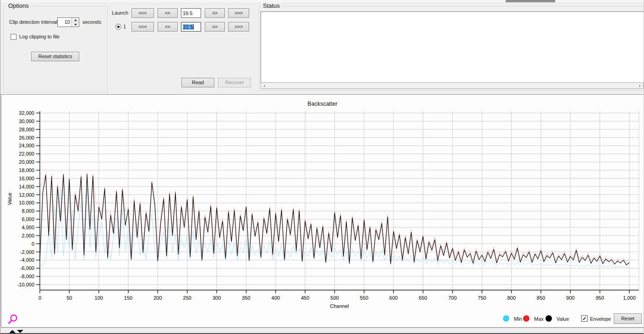 This screenshot has height=334, width=644. What do you see at coordinates (27, 121) in the screenshot?
I see `y-tick-label: 30,000` at bounding box center [27, 121].